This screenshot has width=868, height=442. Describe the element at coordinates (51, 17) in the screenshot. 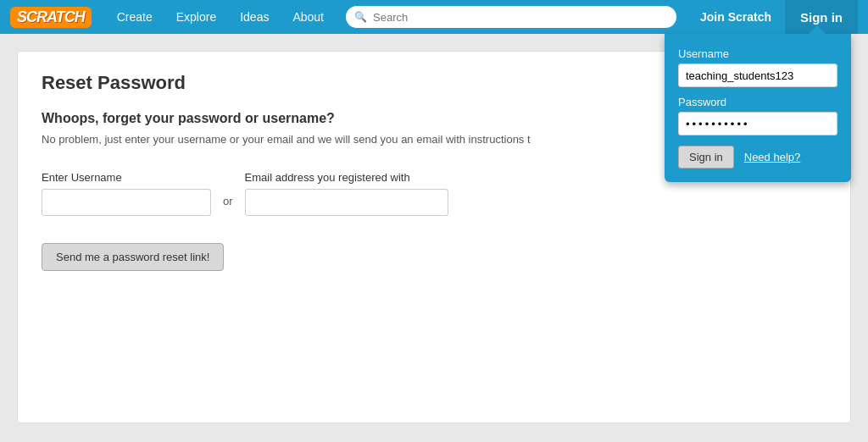

I see `scratch-logo: SCRATCH` at that location.